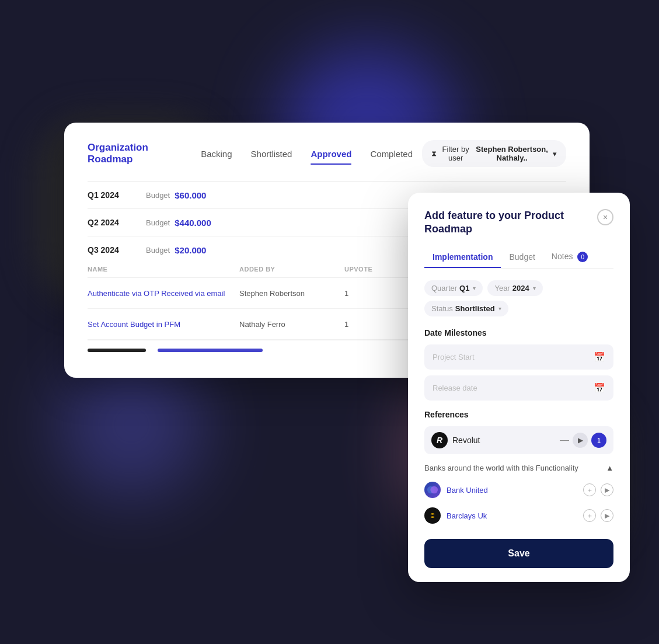 This screenshot has height=644, width=659. Describe the element at coordinates (163, 293) in the screenshot. I see `row1-name: Authenticate via OTP Received via email` at that location.